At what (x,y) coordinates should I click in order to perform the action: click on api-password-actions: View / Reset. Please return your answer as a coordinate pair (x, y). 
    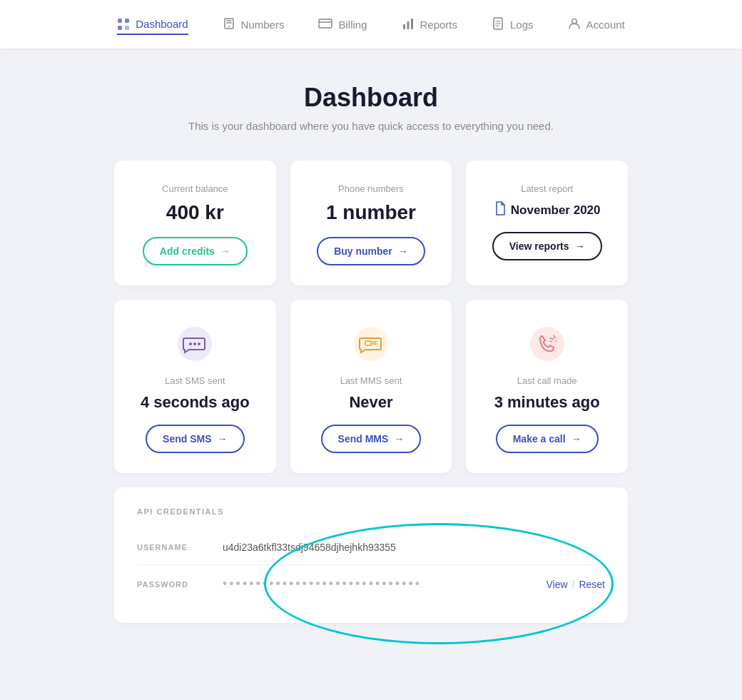
    Looking at the image, I should click on (575, 584).